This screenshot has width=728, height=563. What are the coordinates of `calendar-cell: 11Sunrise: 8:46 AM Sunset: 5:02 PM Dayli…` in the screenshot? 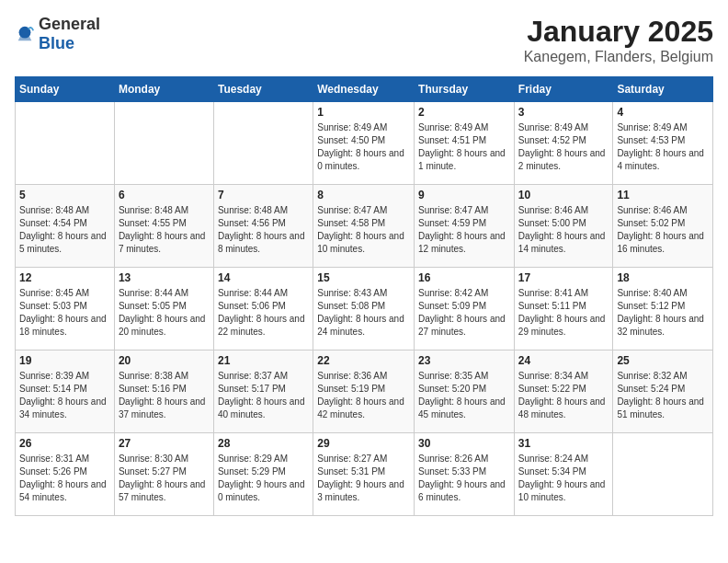 It's located at (664, 226).